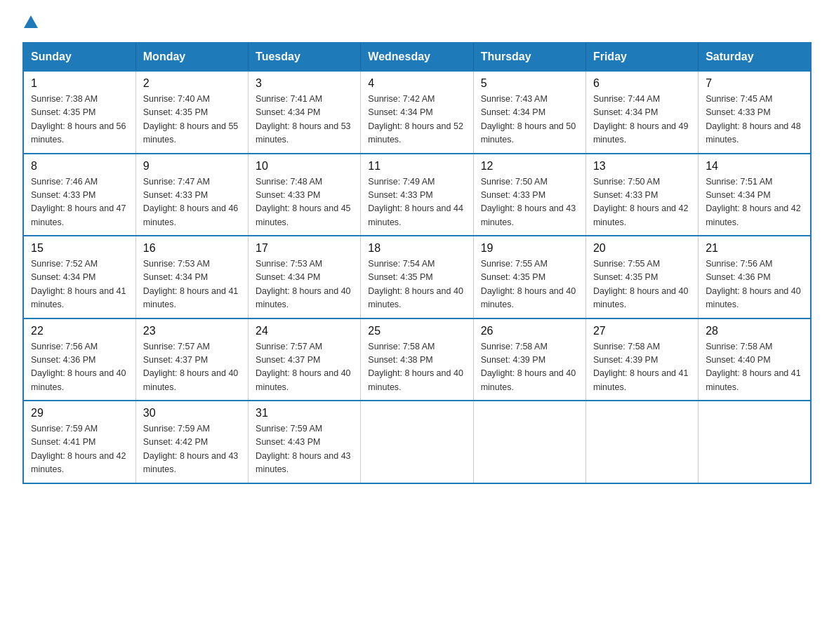 The image size is (834, 644). Describe the element at coordinates (417, 360) in the screenshot. I see `calendar-week-row: 22 Sunrise: 7:56 AMSunset: 4:36 PMDaylig…` at that location.